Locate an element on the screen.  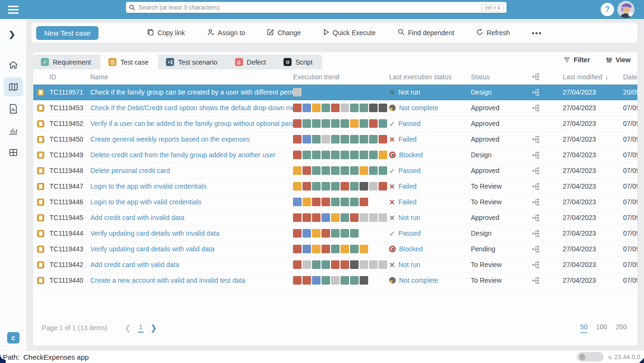
column-header-last-execution-status: Last execution status is located at coordinates (430, 77).